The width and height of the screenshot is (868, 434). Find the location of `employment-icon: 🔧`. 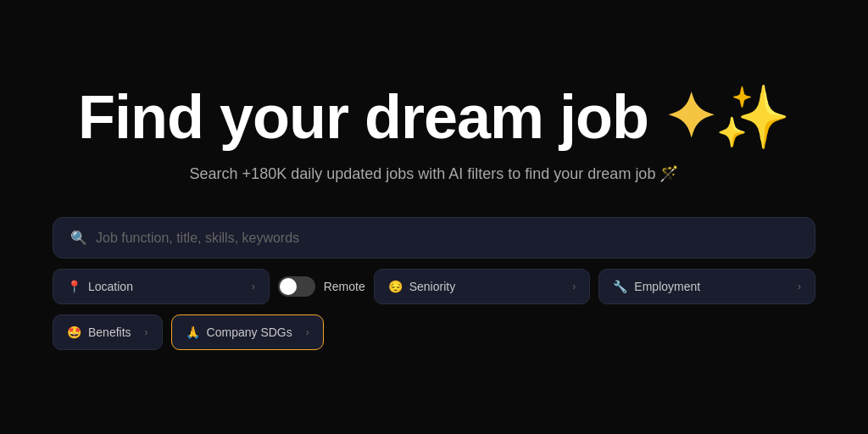

employment-icon: 🔧 is located at coordinates (620, 287).